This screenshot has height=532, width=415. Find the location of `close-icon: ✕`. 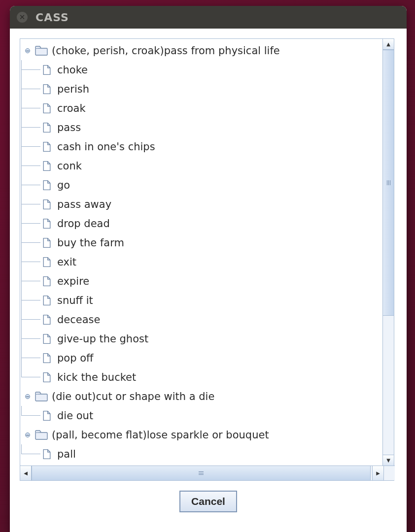

close-icon: ✕ is located at coordinates (22, 17).